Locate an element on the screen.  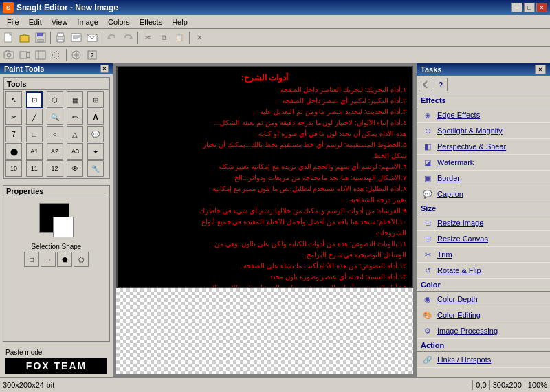
tool-callout: 💬 is located at coordinates (96, 134).